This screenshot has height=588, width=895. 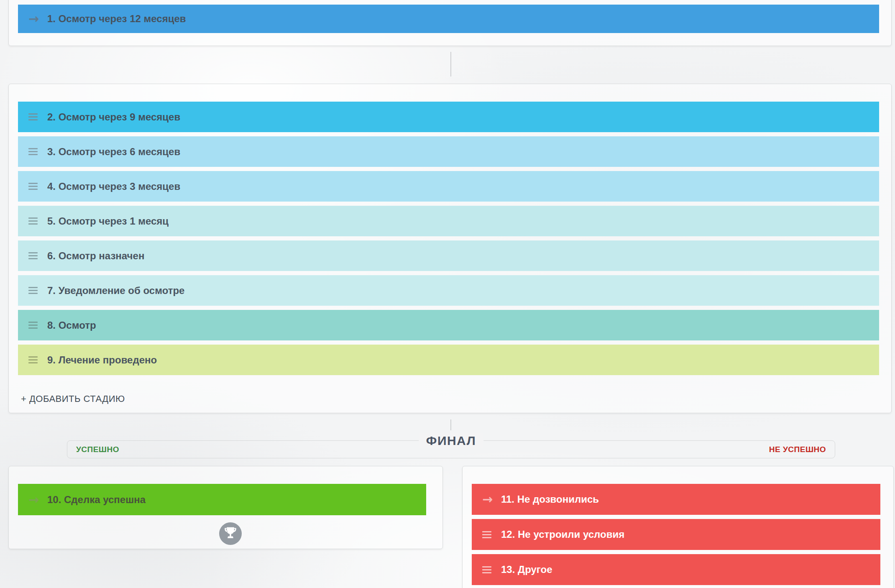 I want to click on stage-bar-6: 6. Осмотр назначен, so click(x=448, y=256).